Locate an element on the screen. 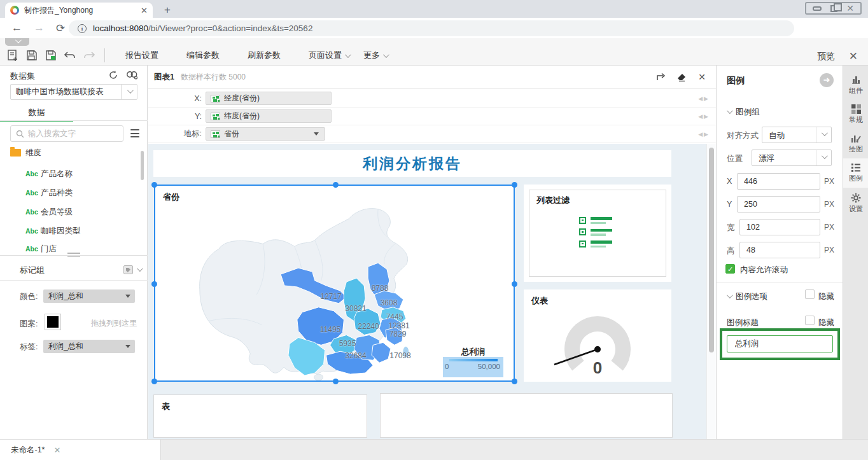 The height and width of the screenshot is (460, 868). legend-title-label: 图例标题 is located at coordinates (743, 323).